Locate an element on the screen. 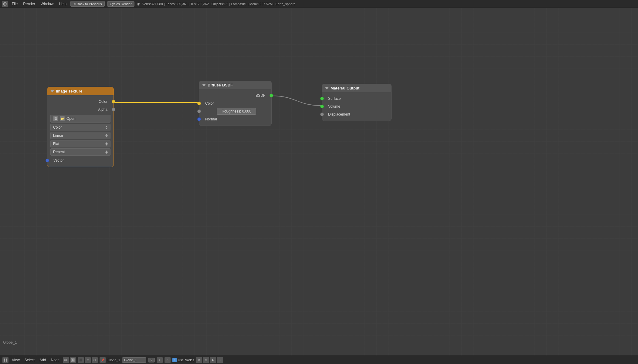 The width and height of the screenshot is (638, 364). interpolation-arrows-icon is located at coordinates (107, 136).